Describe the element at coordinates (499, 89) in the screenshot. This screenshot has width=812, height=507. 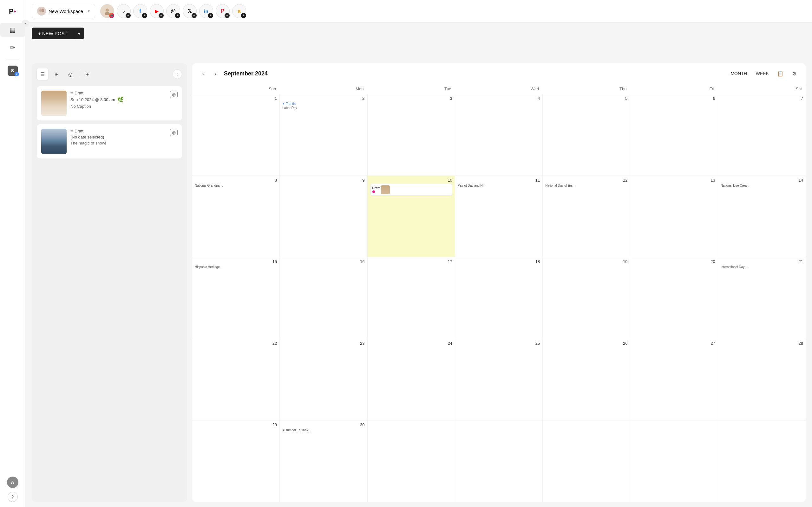
I see `day-header-wed: Wed` at that location.